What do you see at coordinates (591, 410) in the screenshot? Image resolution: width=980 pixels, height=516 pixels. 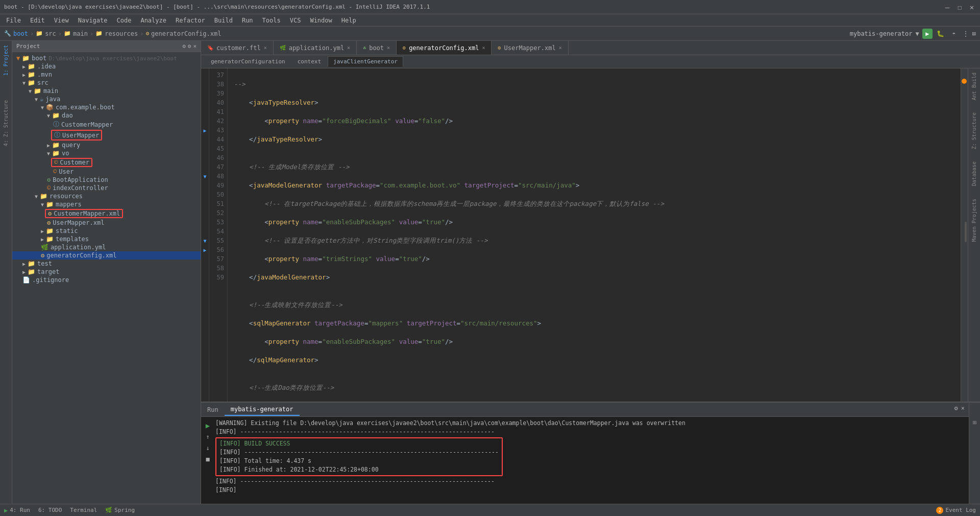 I see `bottom-tab-bar: Run mybatis-generator ⚙ ×` at bounding box center [591, 410].